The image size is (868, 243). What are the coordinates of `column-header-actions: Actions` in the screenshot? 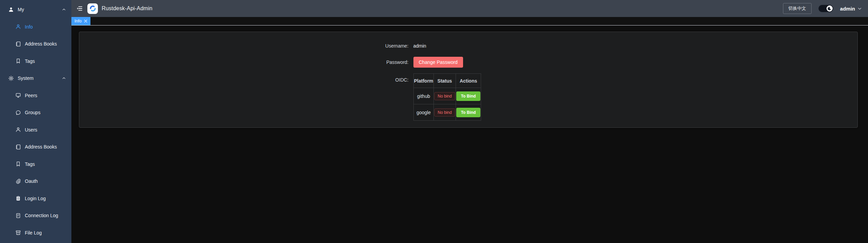 It's located at (469, 81).